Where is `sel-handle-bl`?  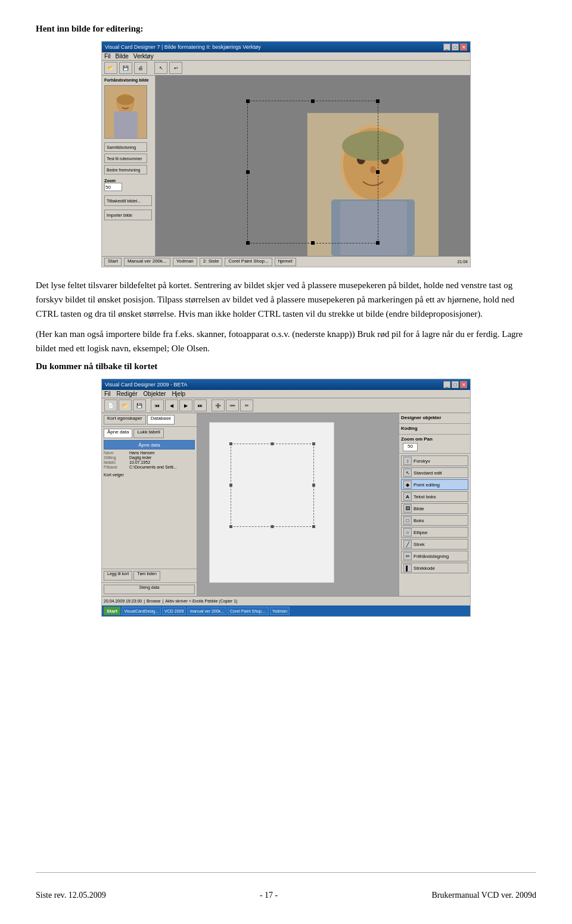
sel-handle-bl is located at coordinates (231, 526).